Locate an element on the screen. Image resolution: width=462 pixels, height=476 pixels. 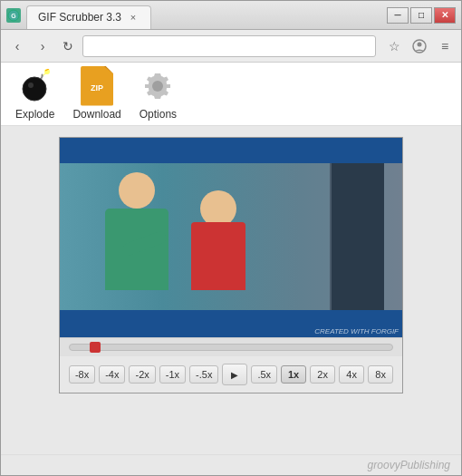
toolbar: Explode ZIP Download Options is located at coordinates (231, 94).